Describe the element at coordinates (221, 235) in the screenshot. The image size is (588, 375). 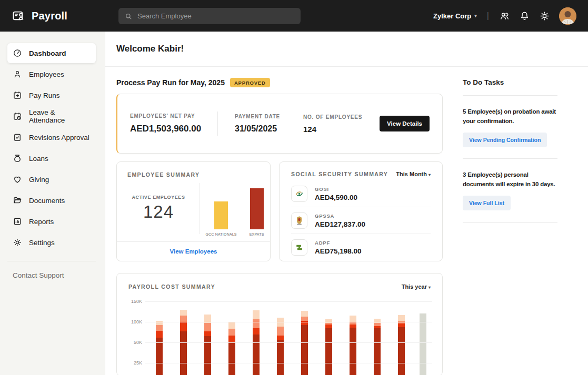
I see `employee-chart-label: GCC NATIONALS` at that location.